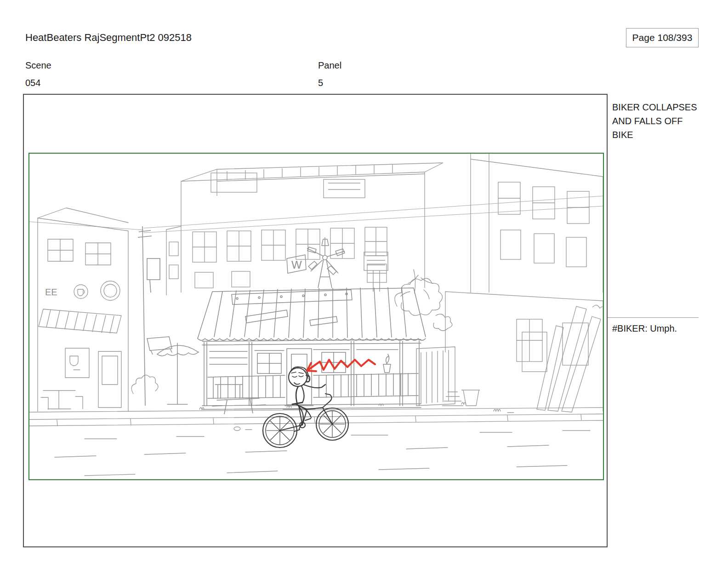 The image size is (728, 563). What do you see at coordinates (663, 328) in the screenshot?
I see `dialogue-note: #BIKER: Umph.` at bounding box center [663, 328].